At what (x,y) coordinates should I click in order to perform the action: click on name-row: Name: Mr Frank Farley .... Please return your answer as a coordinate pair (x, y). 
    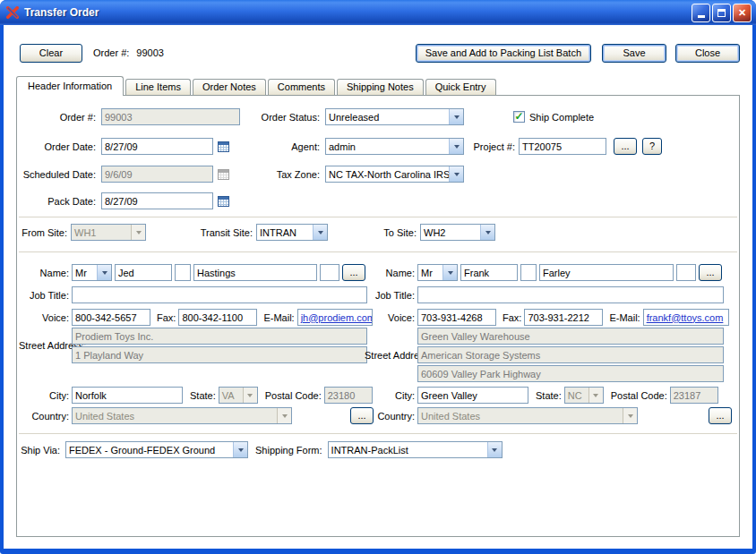
    Looking at the image, I should click on (548, 272).